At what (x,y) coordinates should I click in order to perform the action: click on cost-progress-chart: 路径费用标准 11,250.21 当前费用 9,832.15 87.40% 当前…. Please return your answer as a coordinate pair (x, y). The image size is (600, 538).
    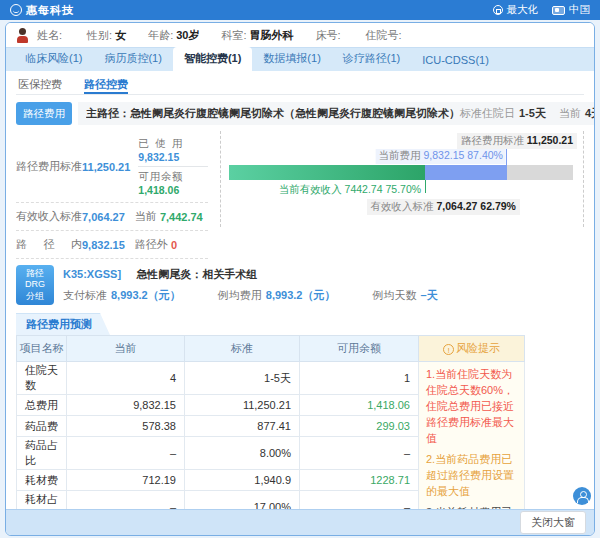
    Looking at the image, I should click on (402, 179).